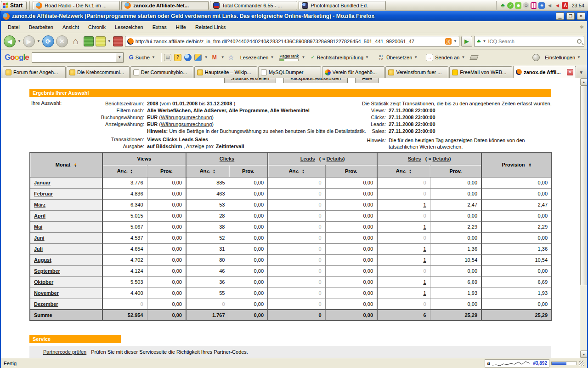 The image size is (588, 368). I want to click on month-link: Oktober, so click(44, 282).